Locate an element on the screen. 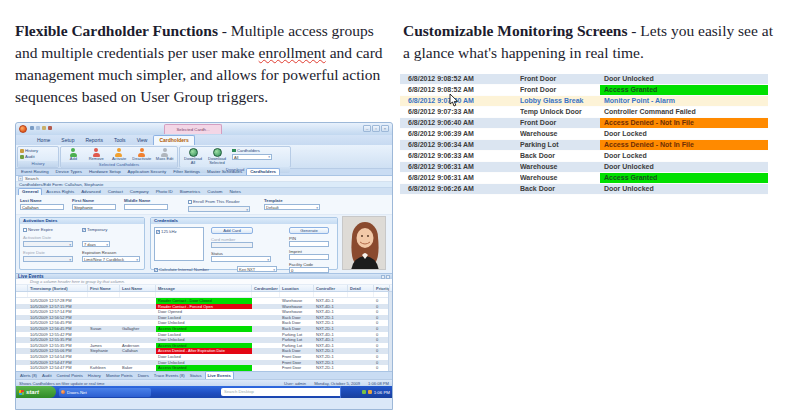 The width and height of the screenshot is (789, 416). add-card-button: Add Card is located at coordinates (232, 230).